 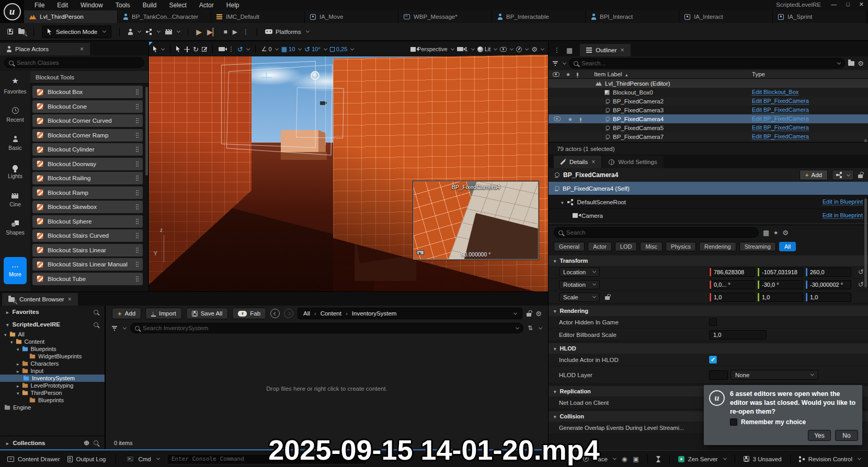 I want to click on menu-actor: Actor, so click(x=207, y=5).